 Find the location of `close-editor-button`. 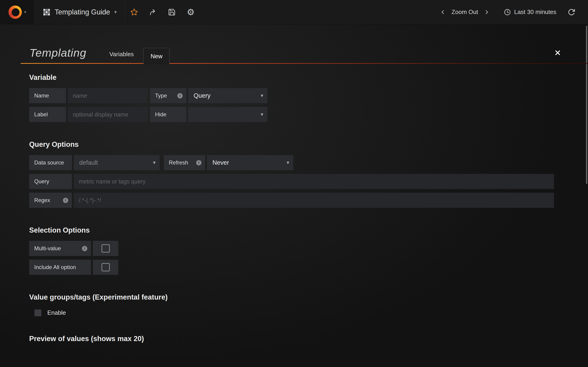

close-editor-button is located at coordinates (558, 53).